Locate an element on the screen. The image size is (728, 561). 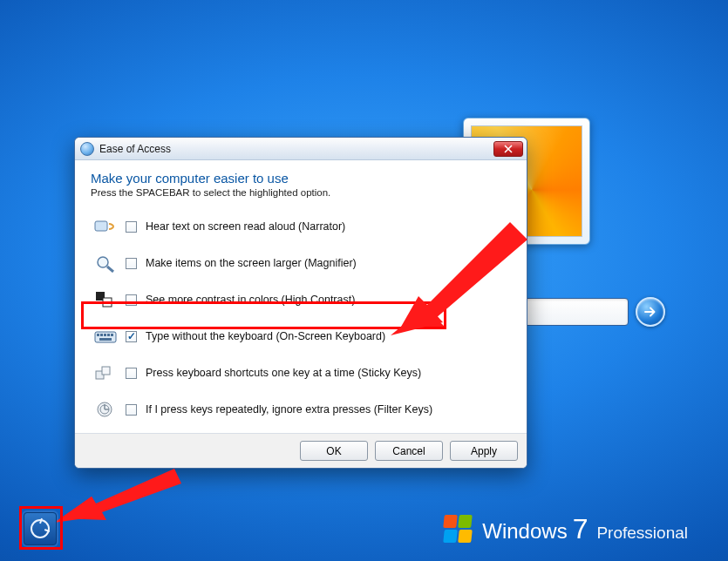
annotation-arrow-to-corner is located at coordinates (122, 497).